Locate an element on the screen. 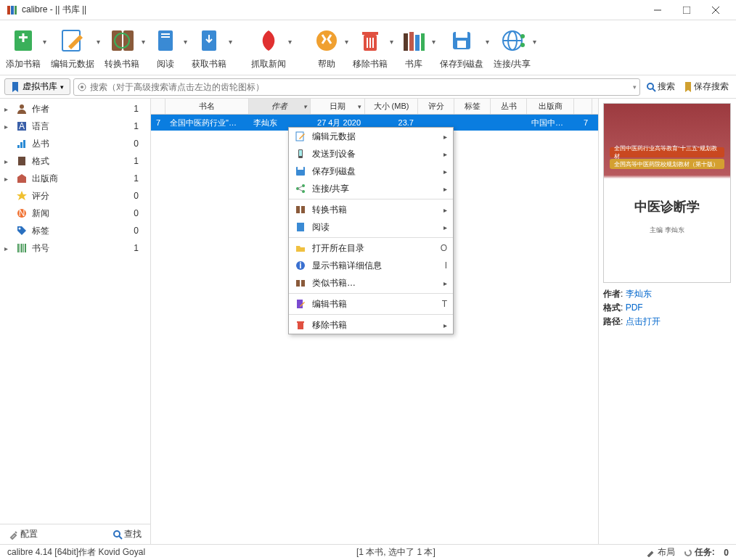  book-cover: 全国中医药行业高等教育"十三五"规划教材 全国高等中医药院校规划教材（第十版） … is located at coordinates (667, 193).